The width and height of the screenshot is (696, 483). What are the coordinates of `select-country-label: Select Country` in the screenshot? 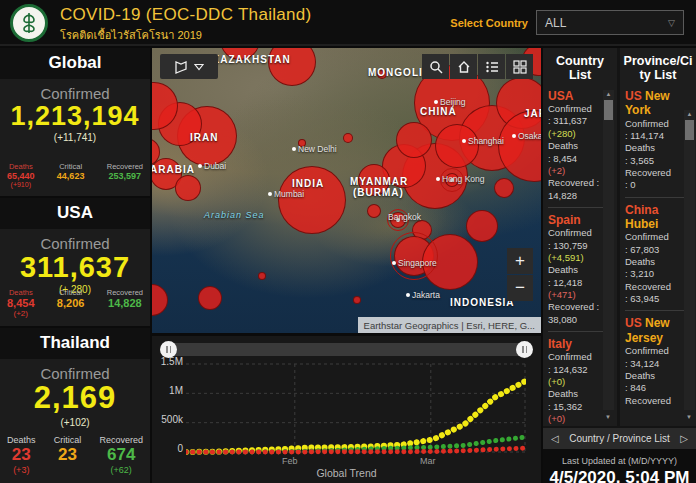 It's located at (489, 23).